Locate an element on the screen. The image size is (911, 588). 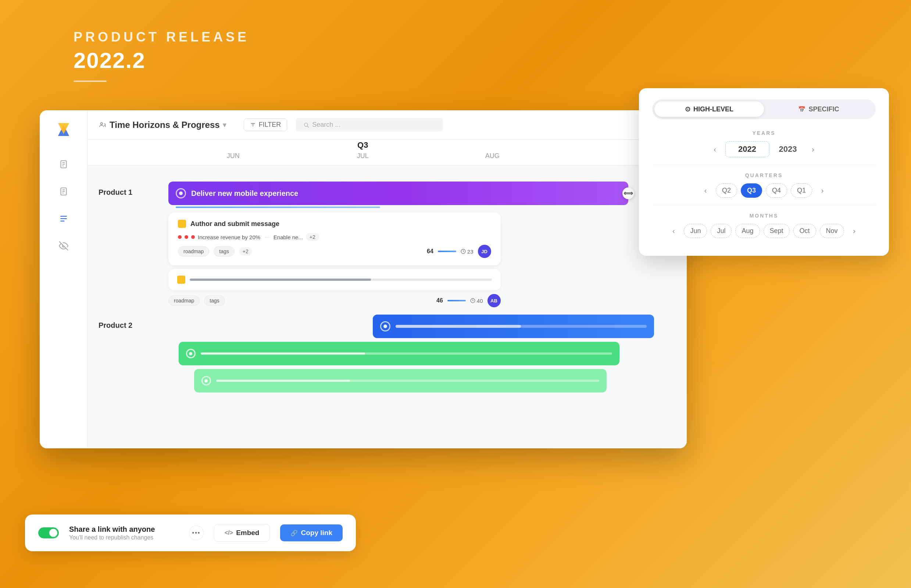
month-jul-label: JUL is located at coordinates (363, 156).